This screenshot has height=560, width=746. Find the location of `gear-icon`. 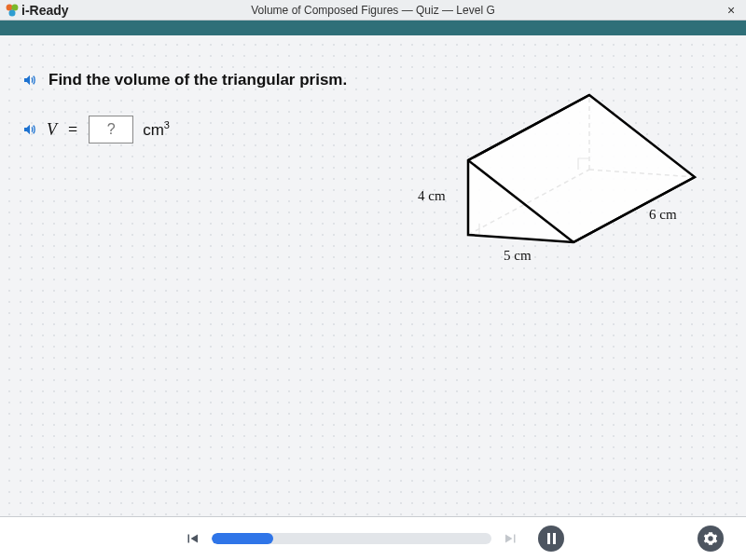

gear-icon is located at coordinates (711, 539).